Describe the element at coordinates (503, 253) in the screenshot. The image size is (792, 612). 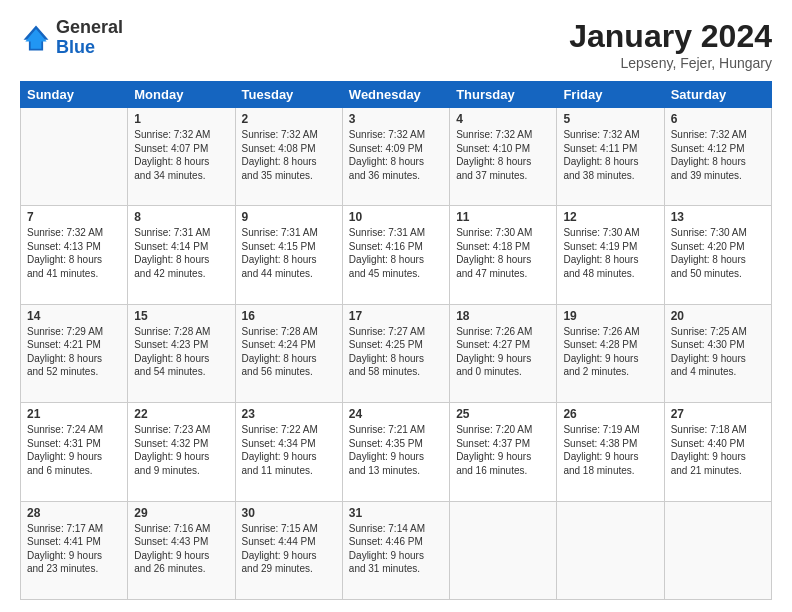
I see `day-info: Sunrise: 7:30 AM Sunset: 4:18 PM Dayligh…` at that location.